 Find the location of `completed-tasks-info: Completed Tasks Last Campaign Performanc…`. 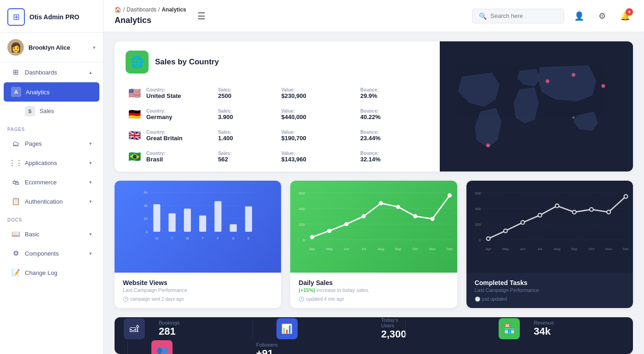

completed-tasks-info: Completed Tasks Last Campaign Performanc… is located at coordinates (550, 291).